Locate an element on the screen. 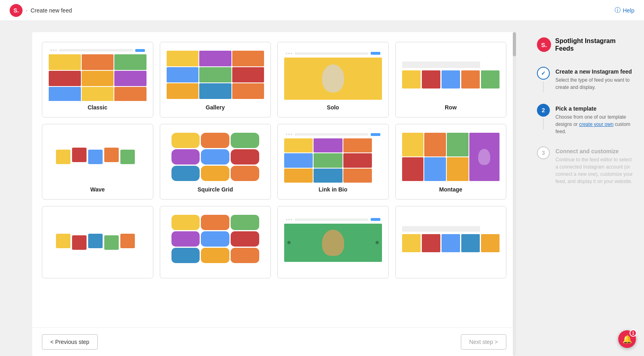 The image size is (644, 356). template-preview-linkinbio is located at coordinates (333, 157).